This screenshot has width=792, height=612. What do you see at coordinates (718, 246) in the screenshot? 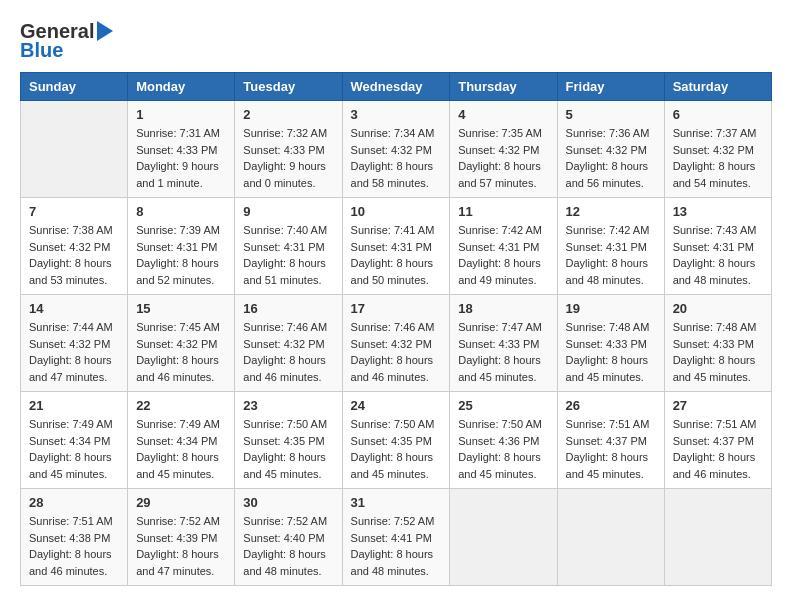
I see `calendar-cell: 13 Sunrise: 7:43 AM Sunset: 4:31 PM Dayl…` at bounding box center [718, 246].